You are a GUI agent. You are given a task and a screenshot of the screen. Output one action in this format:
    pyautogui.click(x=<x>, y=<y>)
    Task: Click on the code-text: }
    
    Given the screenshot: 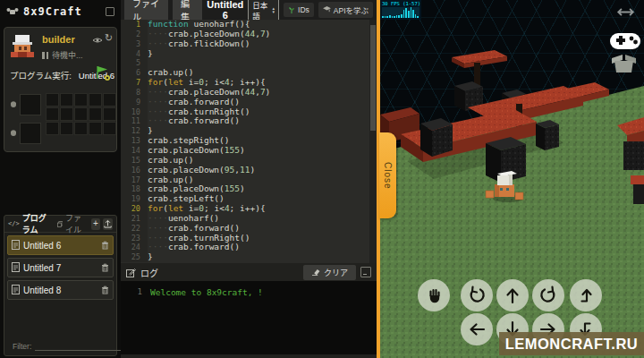 What is the action you would take?
    pyautogui.click(x=150, y=54)
    